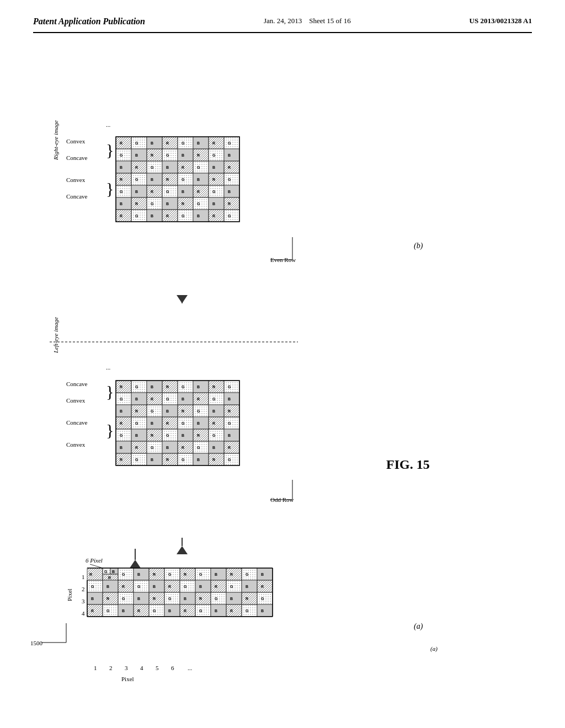 The image size is (565, 728). Describe the element at coordinates (76, 180) in the screenshot. I see `convex-label-4: Convex` at that location.